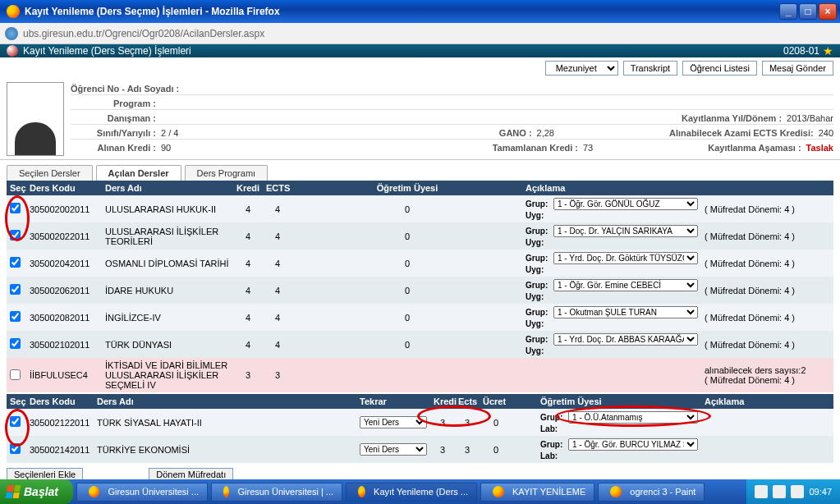 The width and height of the screenshot is (840, 504). I want to click on ogrenci-listesi-button: Öğrenci Listesi, so click(719, 68).